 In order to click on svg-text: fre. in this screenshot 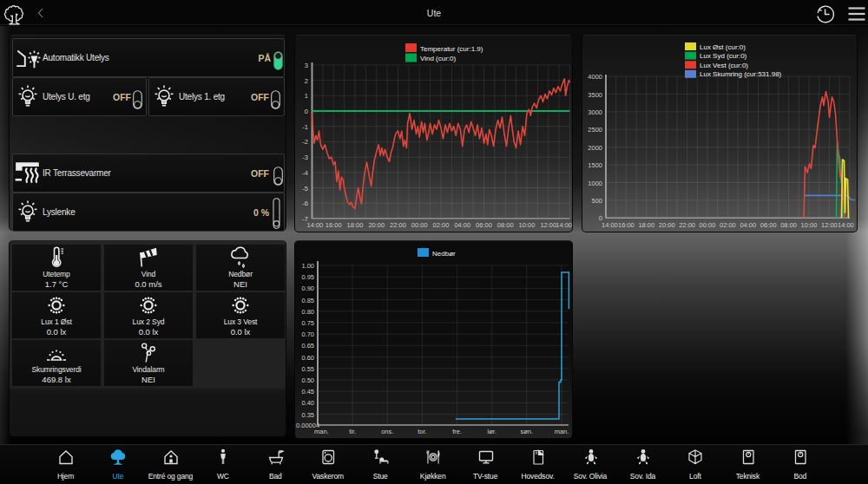, I will do `click(457, 432)`.